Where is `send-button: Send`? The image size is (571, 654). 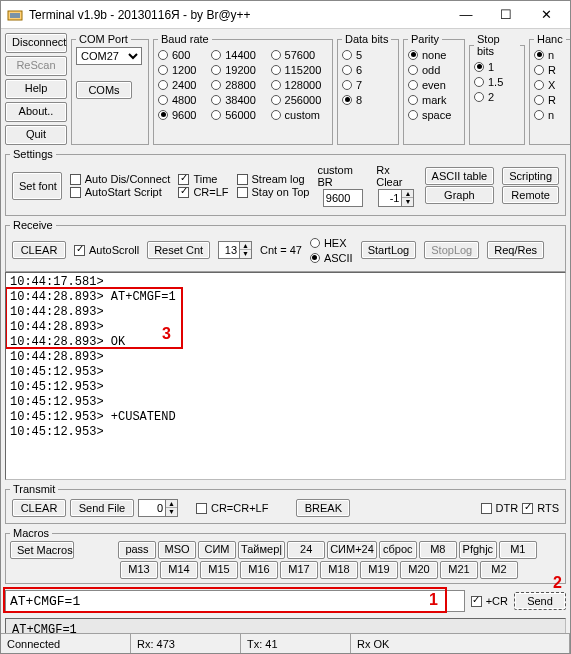 send-button: Send is located at coordinates (540, 601).